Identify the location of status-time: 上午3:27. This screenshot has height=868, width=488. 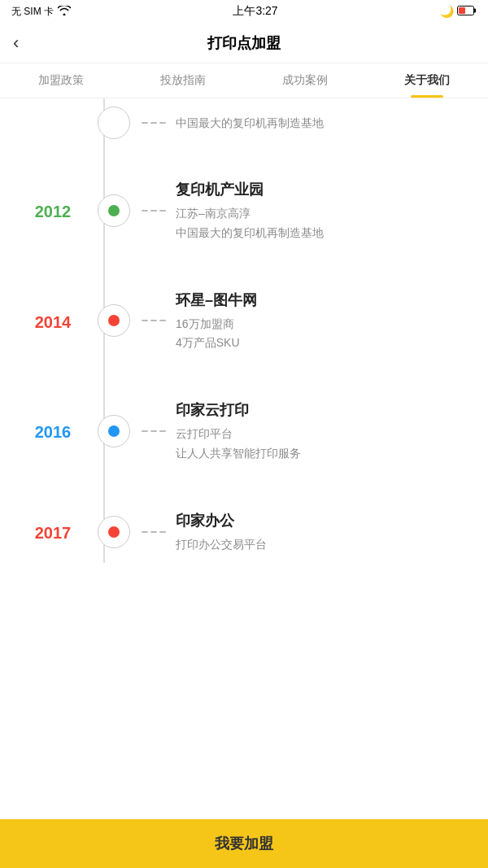
(255, 11).